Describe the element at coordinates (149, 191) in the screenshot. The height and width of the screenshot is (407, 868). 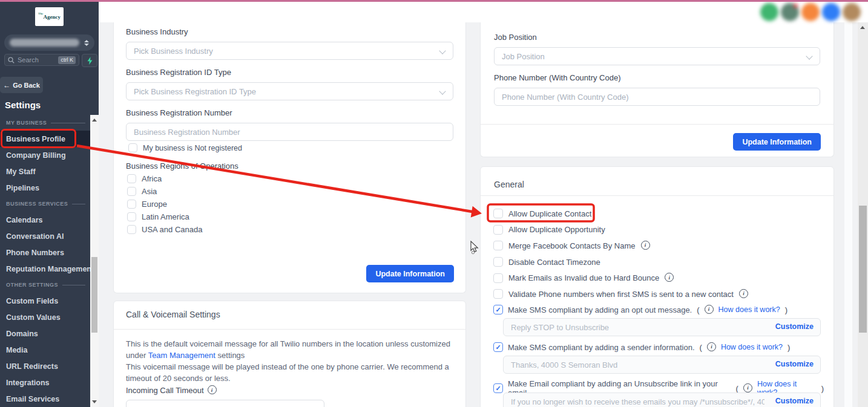
I see `region-label-asia: Asia` at that location.